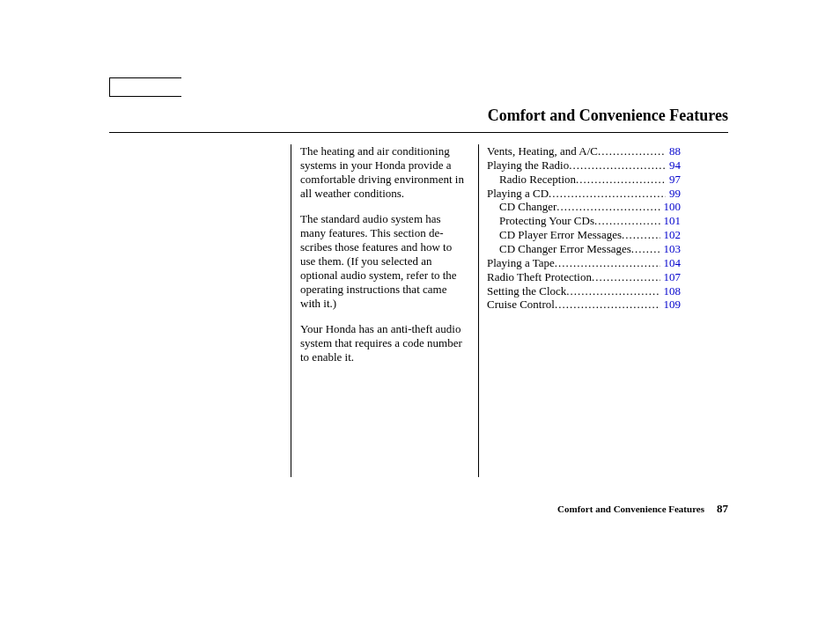 Image resolution: width=840 pixels, height=625 pixels. Describe the element at coordinates (671, 277) in the screenshot. I see `toc-page-link: 107` at that location.